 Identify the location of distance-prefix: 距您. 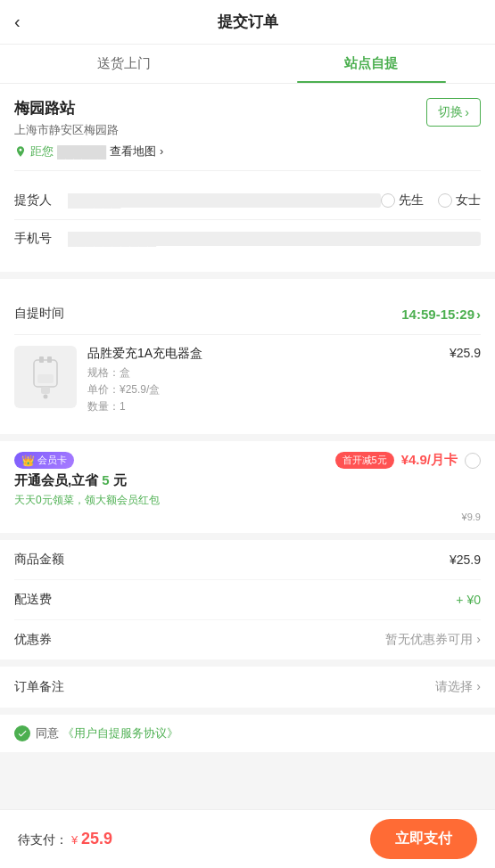
(42, 151).